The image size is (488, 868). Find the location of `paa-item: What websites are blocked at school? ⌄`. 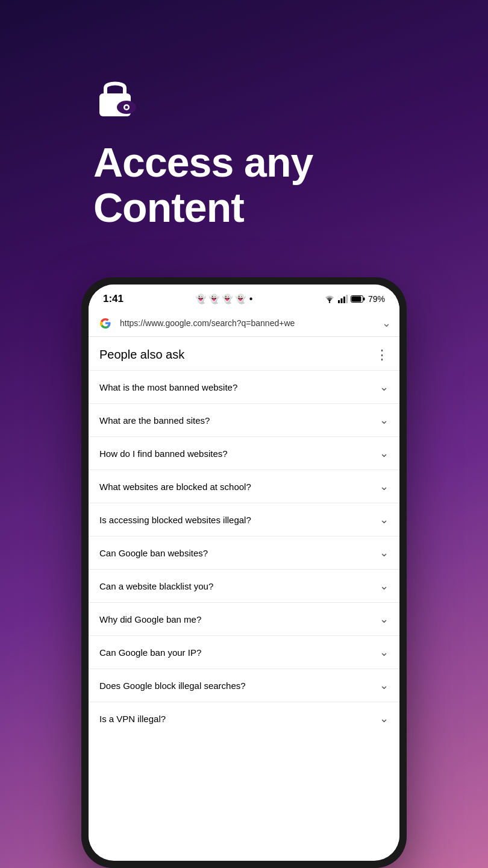

paa-item: What websites are blocked at school? ⌄ is located at coordinates (244, 486).